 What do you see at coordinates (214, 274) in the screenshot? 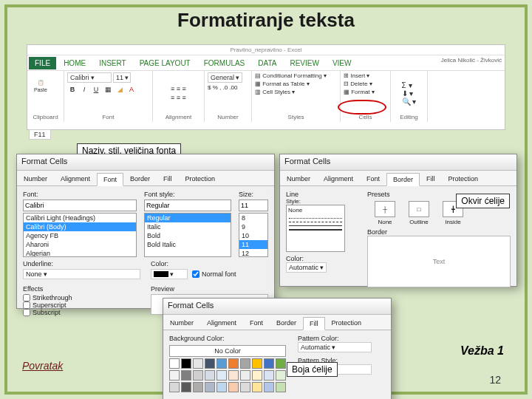
I see `normal-font-checkbox: Normal font` at bounding box center [214, 274].